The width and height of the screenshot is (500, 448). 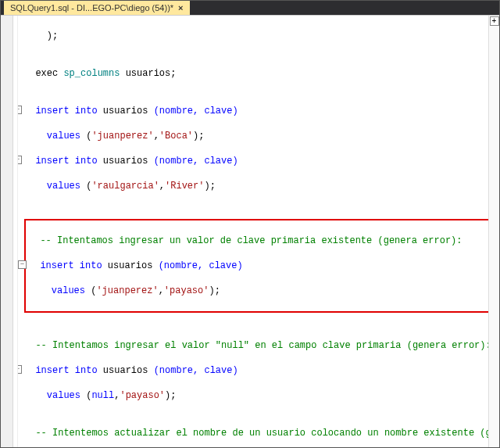 What do you see at coordinates (92, 8) in the screenshot?
I see `document-tab-label: SQLQuery1.sql - DI...EGO-PC\diego (54))*` at bounding box center [92, 8].